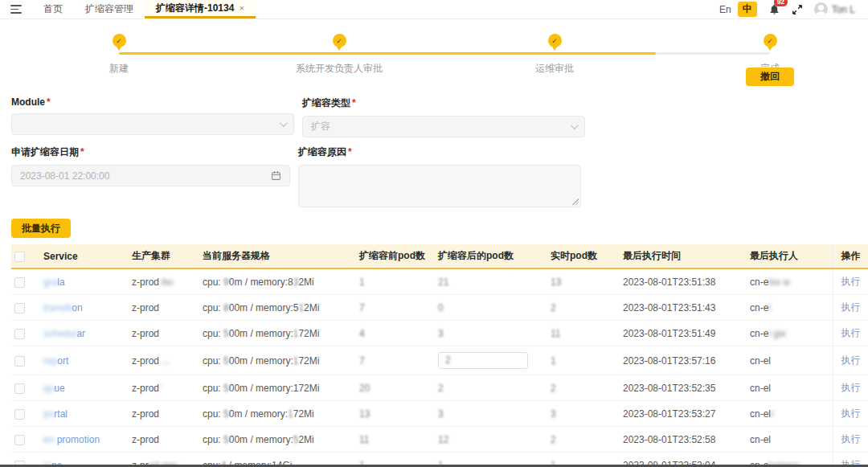 Image resolution: width=868 pixels, height=467 pixels. What do you see at coordinates (792, 10) in the screenshot?
I see `navbar-right: En 中 92 Ton L` at bounding box center [792, 10].